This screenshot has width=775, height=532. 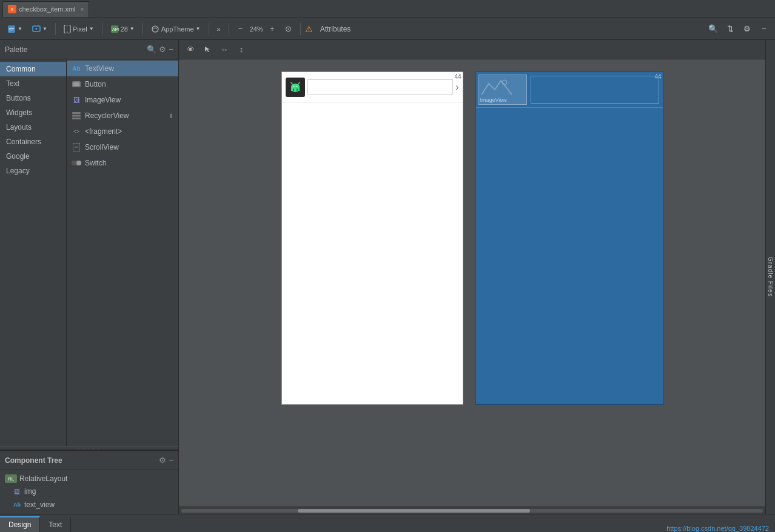 What do you see at coordinates (224, 50) in the screenshot?
I see `width-btn: ↔` at bounding box center [224, 50].